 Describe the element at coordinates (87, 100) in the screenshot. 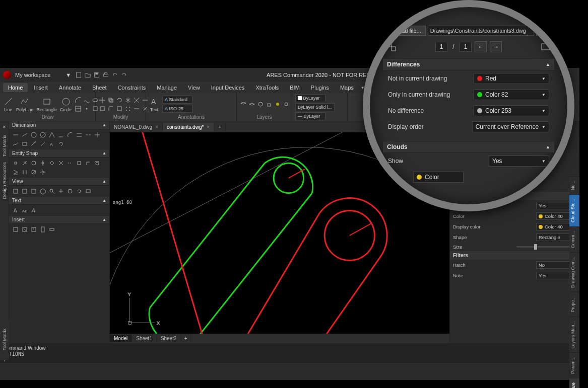

I see `spline-icon` at that location.